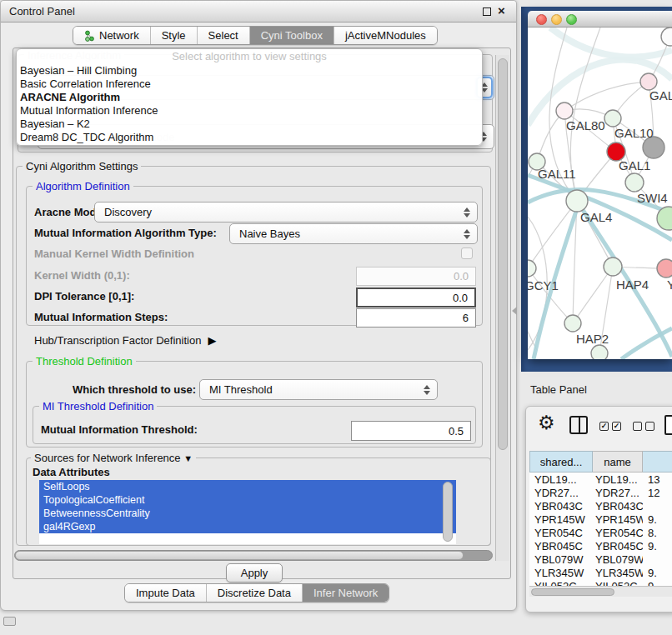  What do you see at coordinates (248, 513) in the screenshot?
I see `attribute-item-betweennesscentrality: BetweennessCentrality` at bounding box center [248, 513].